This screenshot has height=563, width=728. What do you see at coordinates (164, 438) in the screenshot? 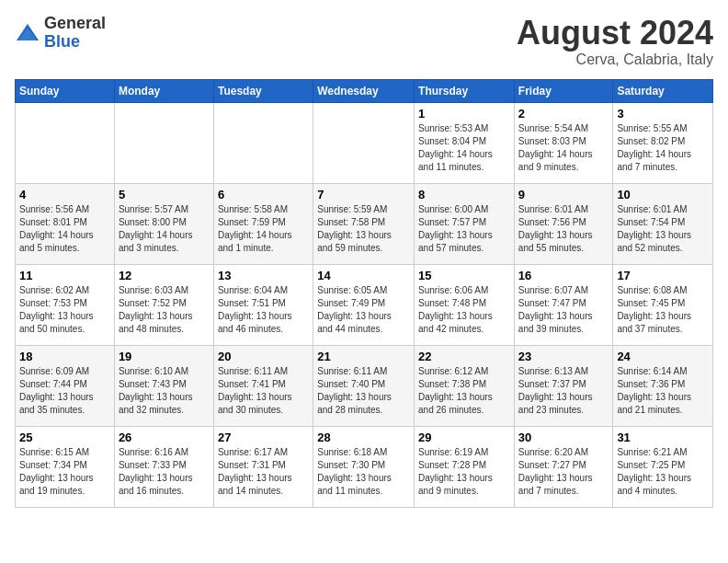
I see `day-number: 26` at bounding box center [164, 438].